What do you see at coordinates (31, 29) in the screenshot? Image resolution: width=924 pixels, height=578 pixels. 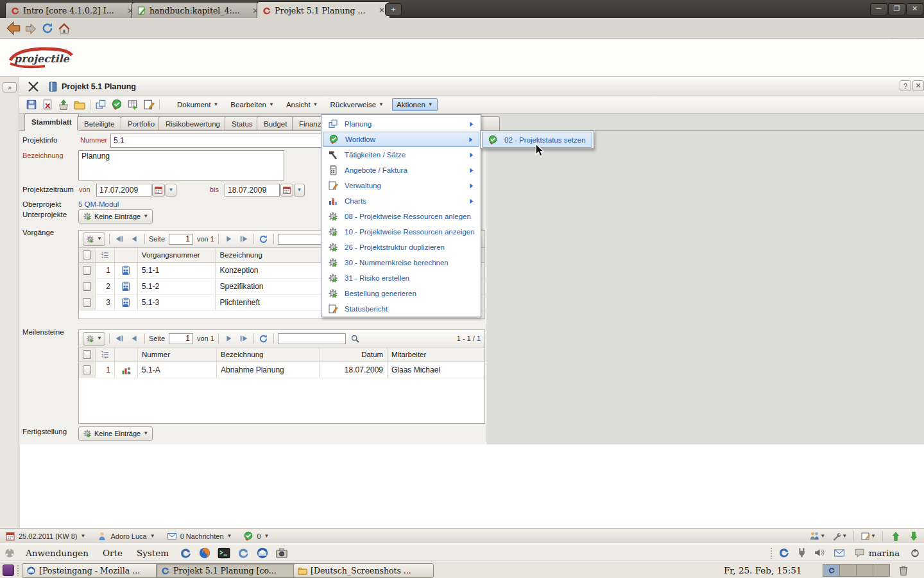 I see `forward-icon` at bounding box center [31, 29].